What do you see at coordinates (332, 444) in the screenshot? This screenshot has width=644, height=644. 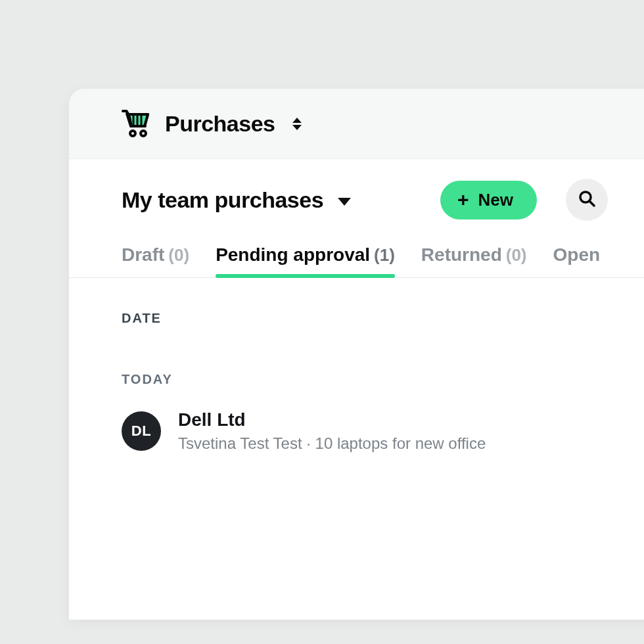 I see `row-subtitle: Tsvetina Test Test · 10 laptops for new …` at bounding box center [332, 444].